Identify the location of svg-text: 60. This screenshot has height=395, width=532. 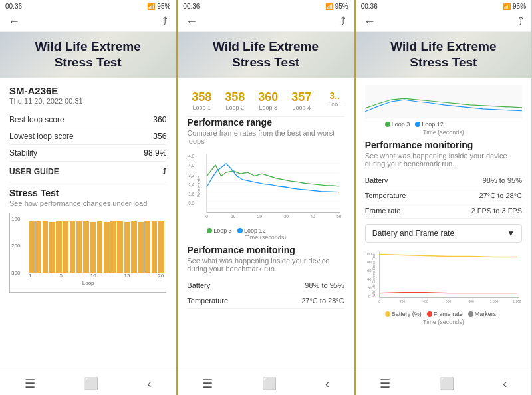
(370, 271).